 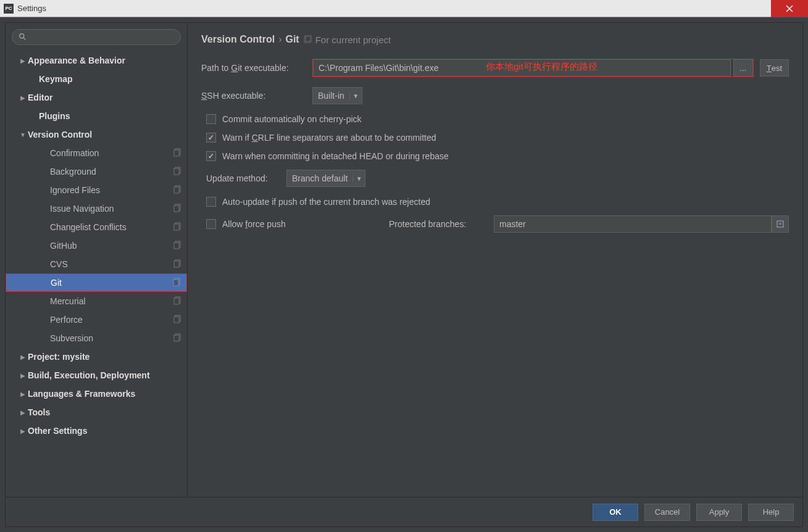 I want to click on ok-button: OK, so click(x=615, y=512).